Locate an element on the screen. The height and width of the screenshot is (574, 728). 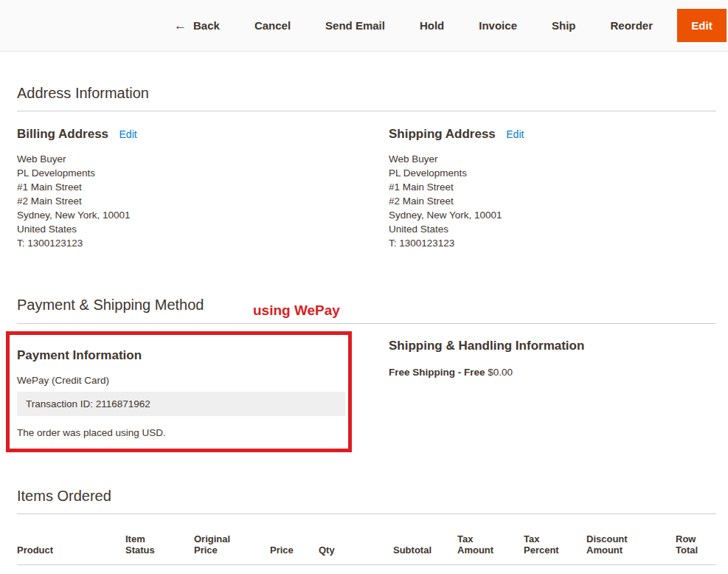
cell-tax-amount: $0.00 is located at coordinates (490, 570).